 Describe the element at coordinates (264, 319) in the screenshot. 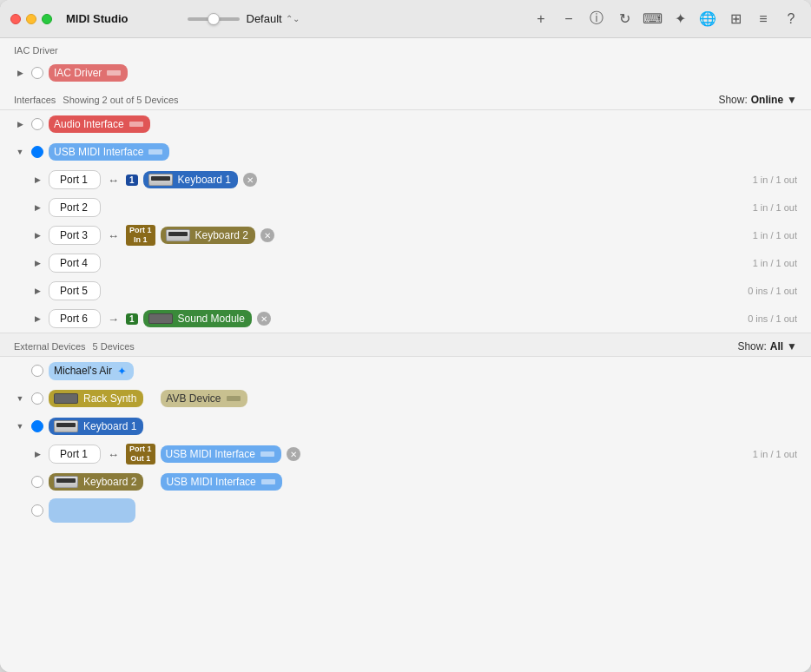

I see `sound-module-close: ✕` at that location.